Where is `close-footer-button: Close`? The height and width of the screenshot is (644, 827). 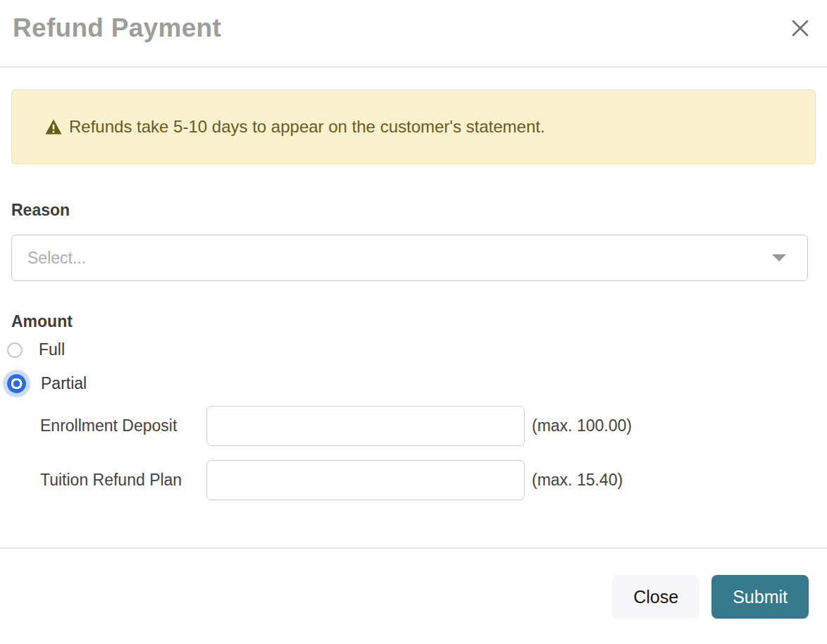
close-footer-button: Close is located at coordinates (656, 597).